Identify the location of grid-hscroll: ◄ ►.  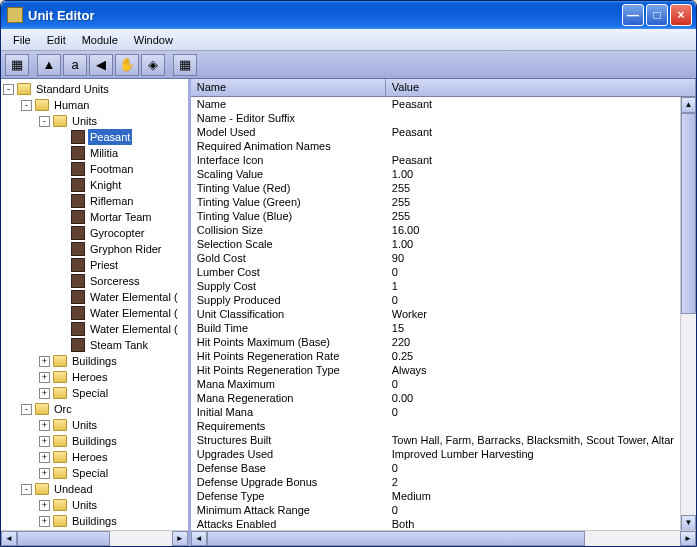
(444, 538).